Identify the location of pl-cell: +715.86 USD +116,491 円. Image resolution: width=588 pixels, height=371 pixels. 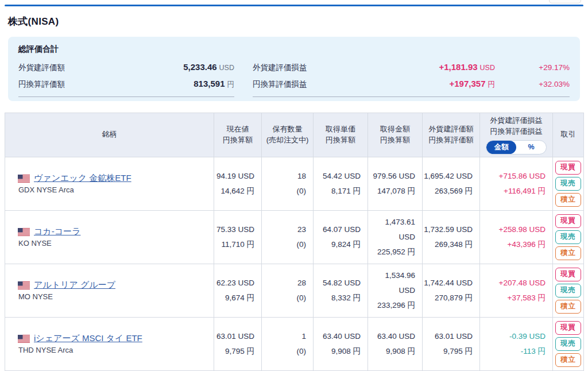
(517, 184).